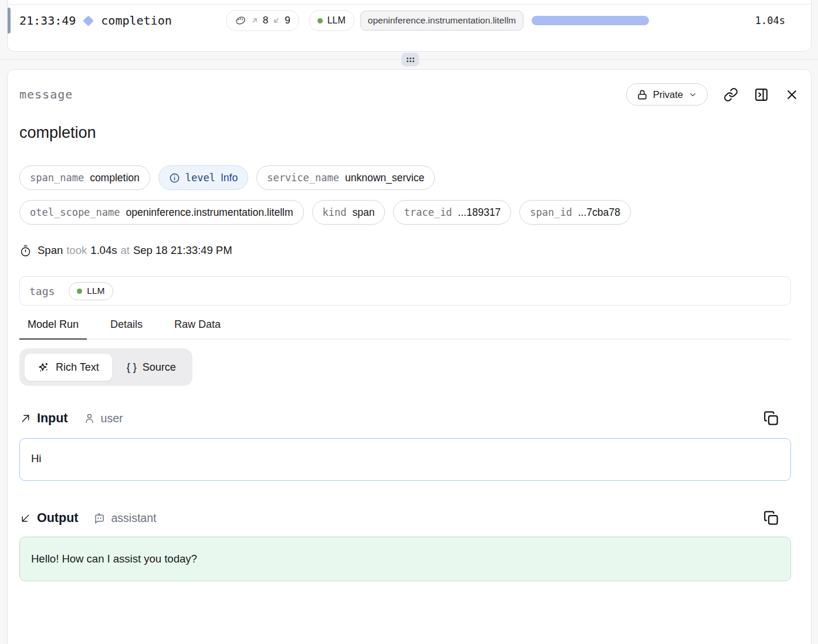  What do you see at coordinates (332, 21) in the screenshot?
I see `llm-tag-badge: LLM` at bounding box center [332, 21].